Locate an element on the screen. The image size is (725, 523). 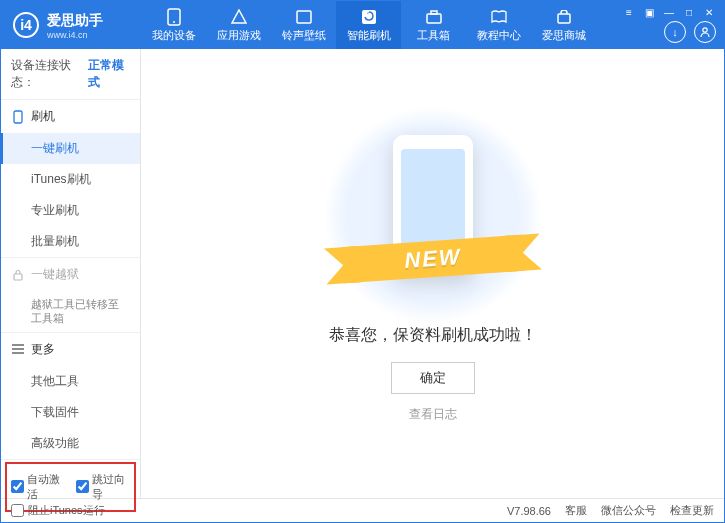
book-icon is located at coordinates (499, 17).